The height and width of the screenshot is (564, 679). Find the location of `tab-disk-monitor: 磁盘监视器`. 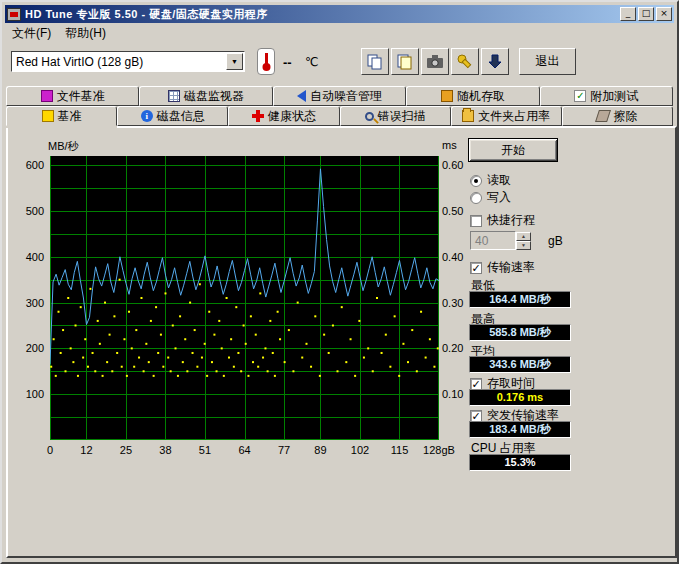

tab-disk-monitor: 磁盘监视器 is located at coordinates (206, 96).